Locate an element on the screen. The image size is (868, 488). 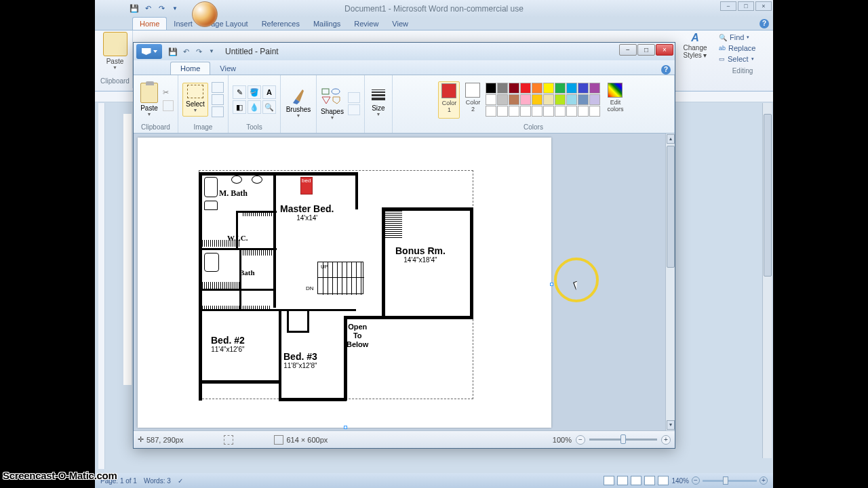
save-icon: 💾 is located at coordinates (134, 9).